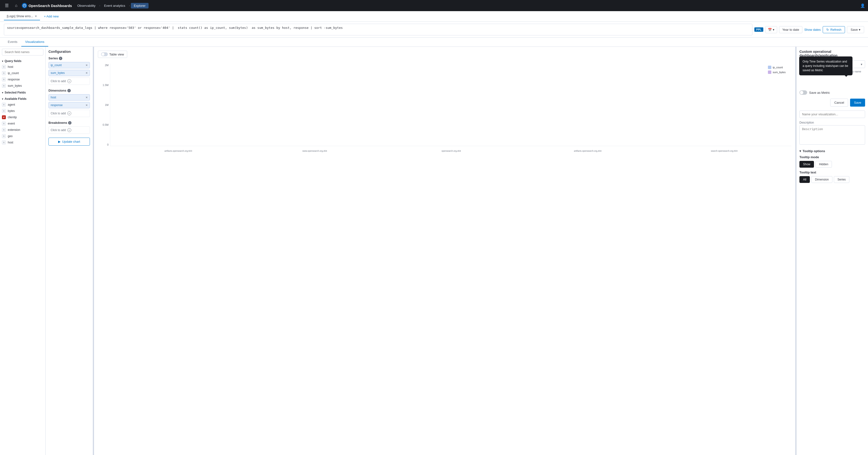 This screenshot has height=455, width=868. What do you see at coordinates (11, 111) in the screenshot?
I see `field-name-bytes: bytes` at bounding box center [11, 111].